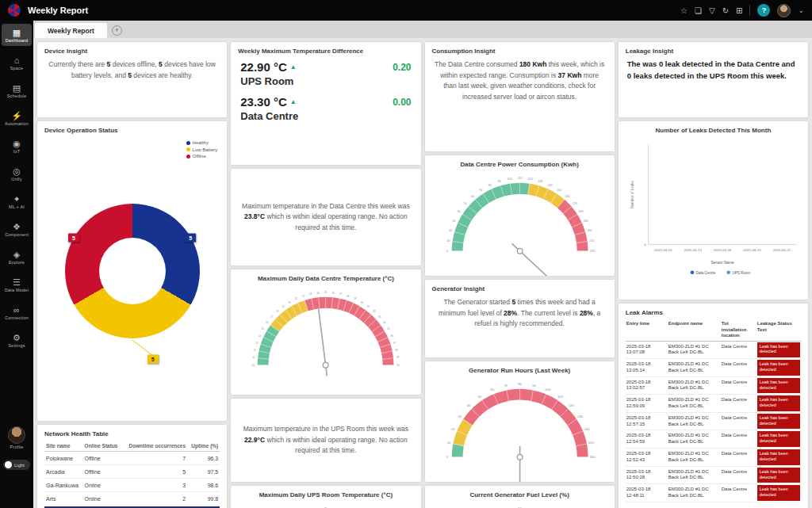 The image size is (812, 508). Describe the element at coordinates (325, 441) in the screenshot. I see `ups-temp-note-text: Maximum temperature in the UPS Room this…` at that location.